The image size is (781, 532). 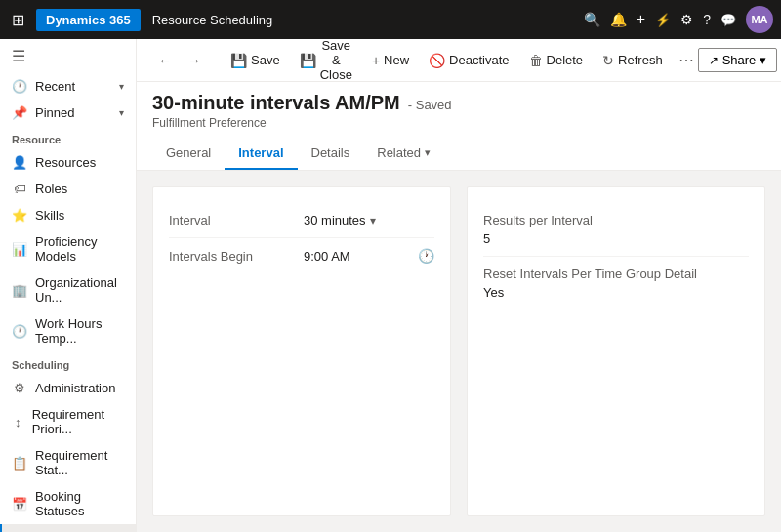 I want to click on pin-icon: 📌, so click(x=20, y=113).